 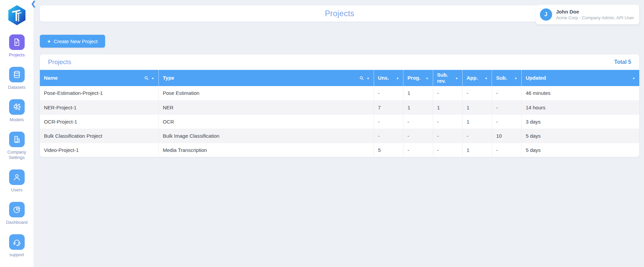 What do you see at coordinates (546, 15) in the screenshot?
I see `avatar: J` at bounding box center [546, 15].